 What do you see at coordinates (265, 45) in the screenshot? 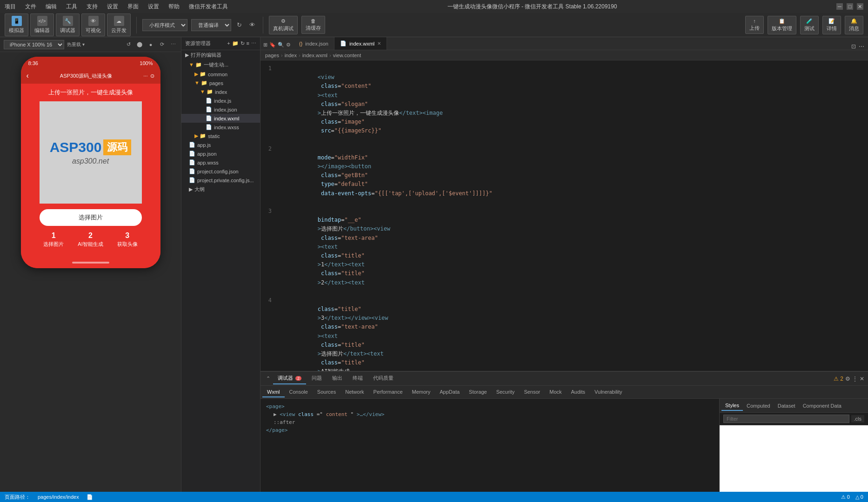
I see `split-icon: ⊞` at bounding box center [265, 45].